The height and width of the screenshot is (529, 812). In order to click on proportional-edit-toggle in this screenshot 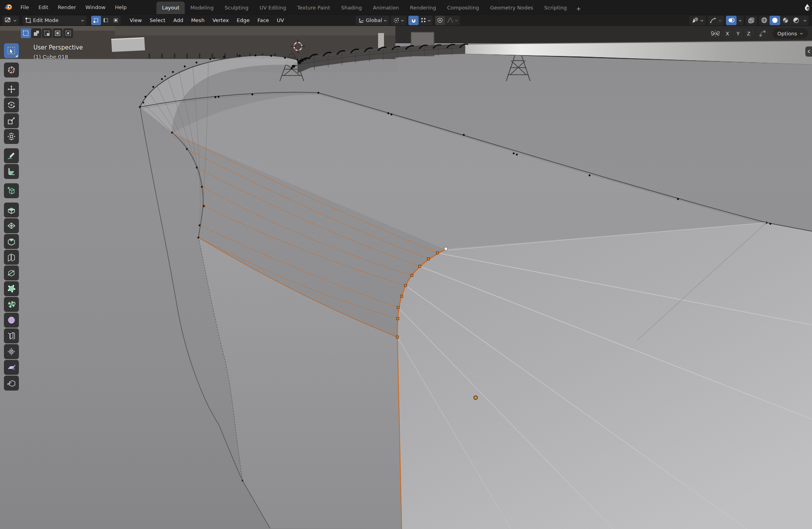, I will do `click(440, 20)`.